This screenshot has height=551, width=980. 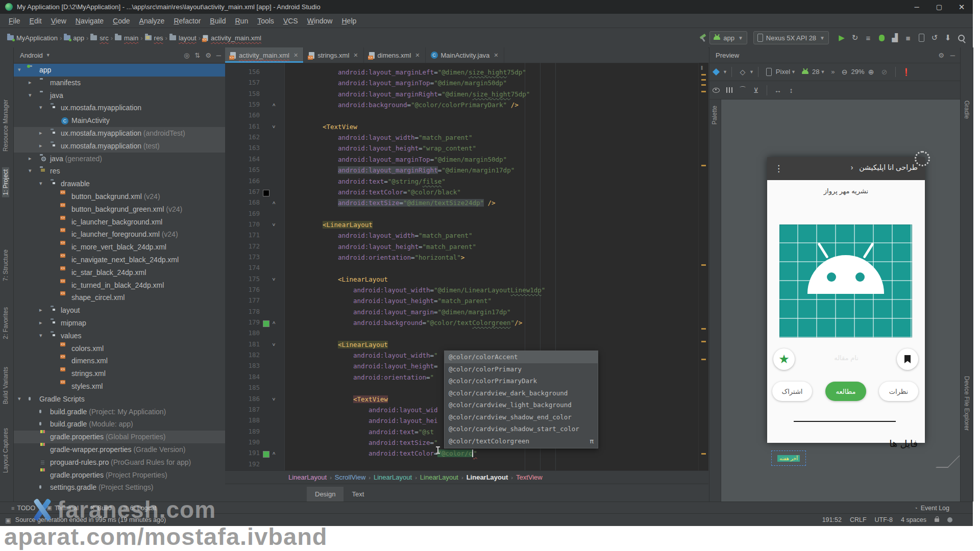 I want to click on code-line: 181><LinearLayout, so click(x=467, y=346).